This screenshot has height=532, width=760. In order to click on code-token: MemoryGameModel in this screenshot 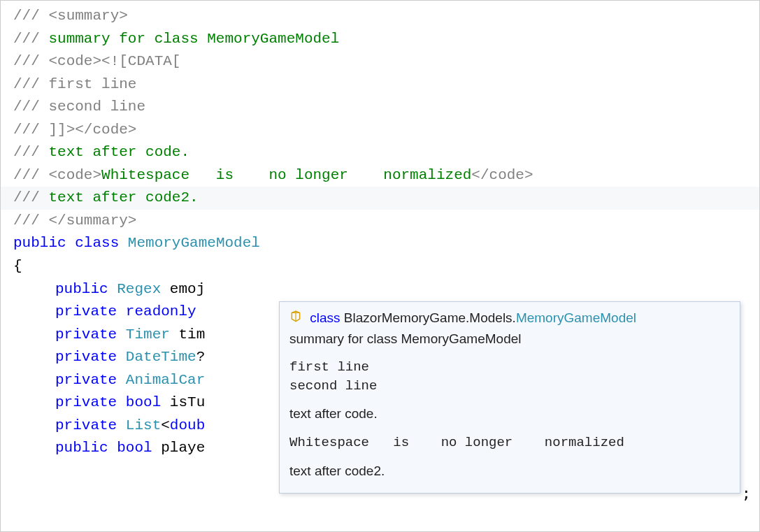, I will do `click(194, 243)`.